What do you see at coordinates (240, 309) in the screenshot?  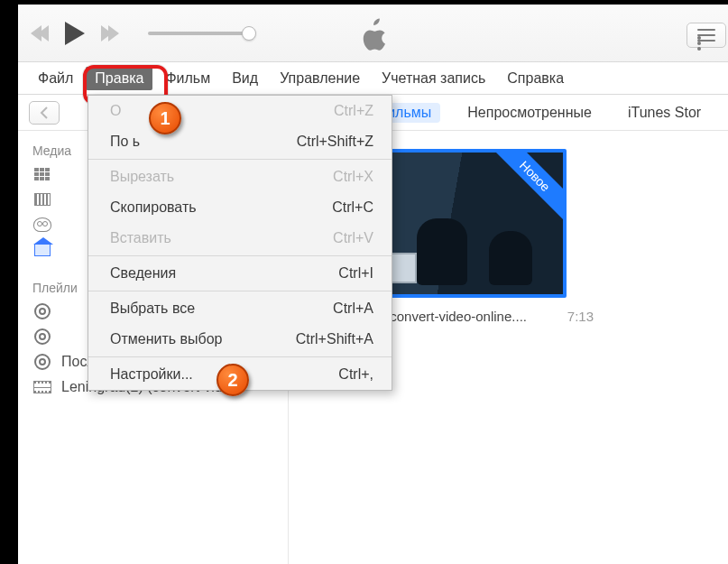 I see `menu-select-all: Выбрать всеCtrl+A` at bounding box center [240, 309].